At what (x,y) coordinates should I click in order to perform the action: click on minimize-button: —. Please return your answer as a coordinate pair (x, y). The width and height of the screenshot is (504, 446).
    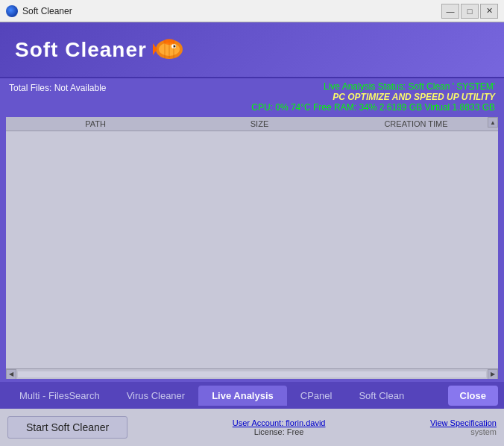
    Looking at the image, I should click on (450, 11).